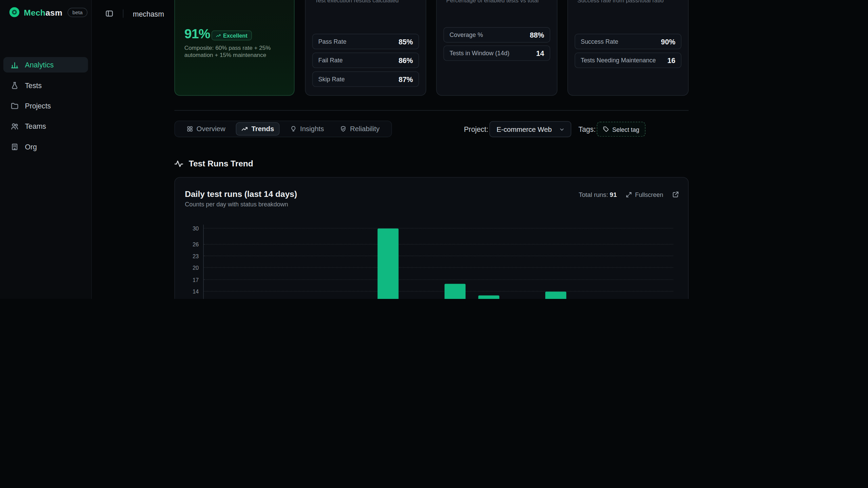 The height and width of the screenshot is (488, 868). I want to click on health-status-badge: Excellent, so click(232, 35).